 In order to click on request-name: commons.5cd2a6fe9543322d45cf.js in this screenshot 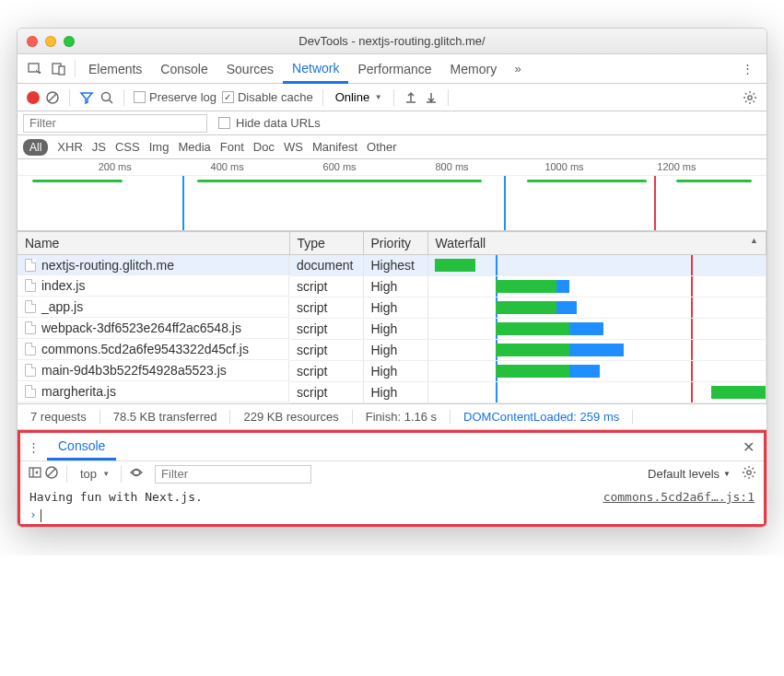, I will do `click(146, 349)`.